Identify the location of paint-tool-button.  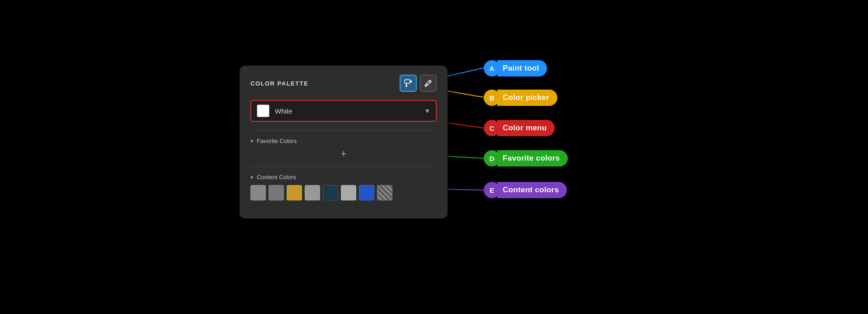
(408, 83).